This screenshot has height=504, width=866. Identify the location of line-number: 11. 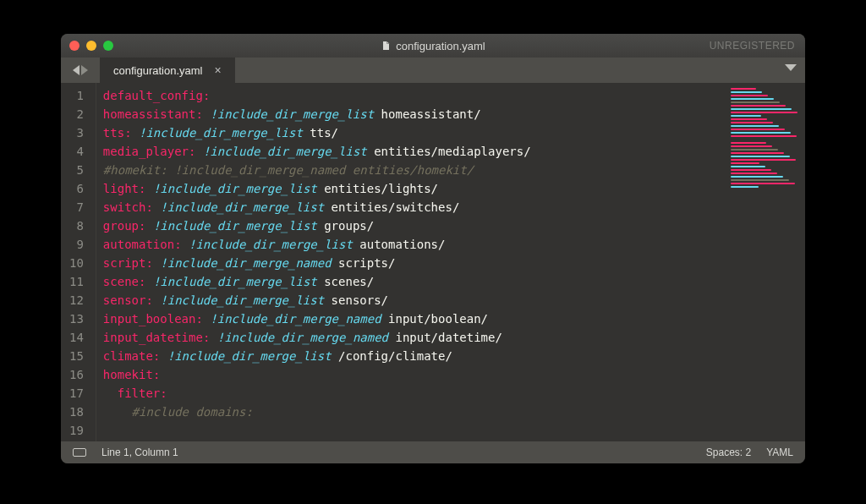
(76, 282).